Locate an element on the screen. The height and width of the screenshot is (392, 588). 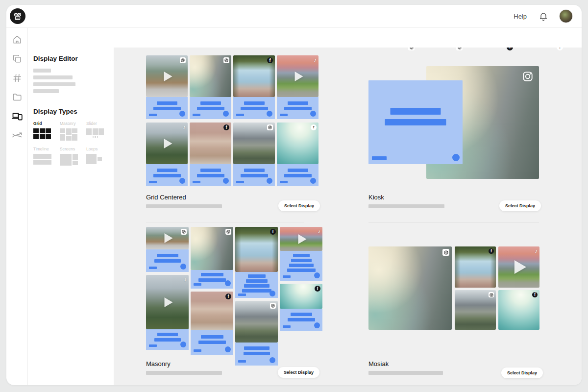
user-avatar is located at coordinates (566, 16).